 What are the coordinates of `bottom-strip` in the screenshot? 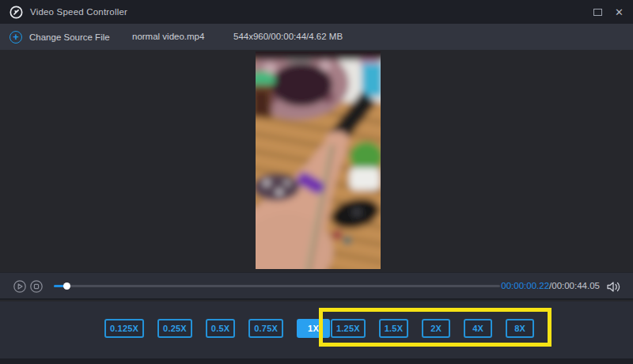 It's located at (316, 361).